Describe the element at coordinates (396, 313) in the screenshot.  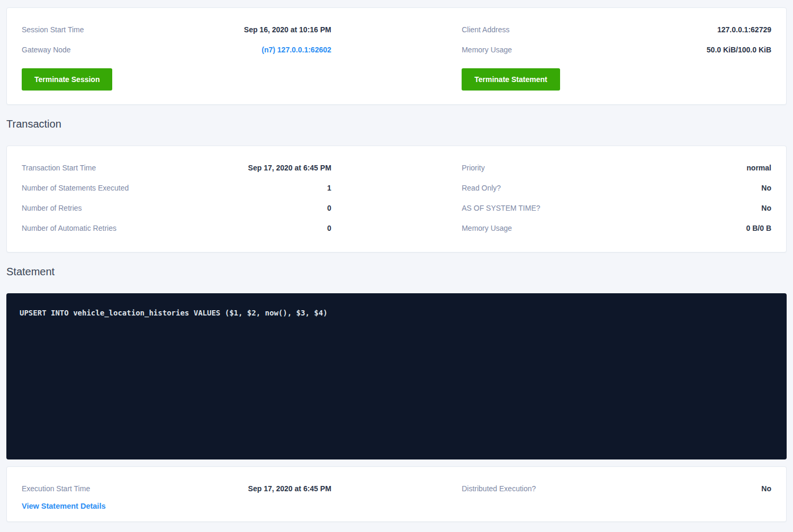
I see `statement-sql-text: UPSERT INTO vehicle_location_histories V…` at that location.